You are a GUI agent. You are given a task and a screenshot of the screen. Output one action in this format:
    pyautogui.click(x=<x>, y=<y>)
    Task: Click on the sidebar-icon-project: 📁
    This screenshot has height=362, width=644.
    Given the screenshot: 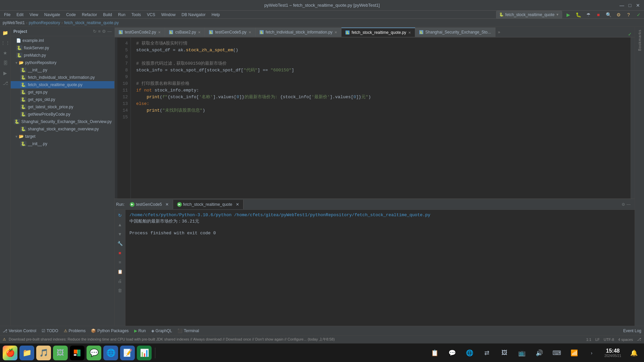 What is the action you would take?
    pyautogui.click(x=5, y=33)
    